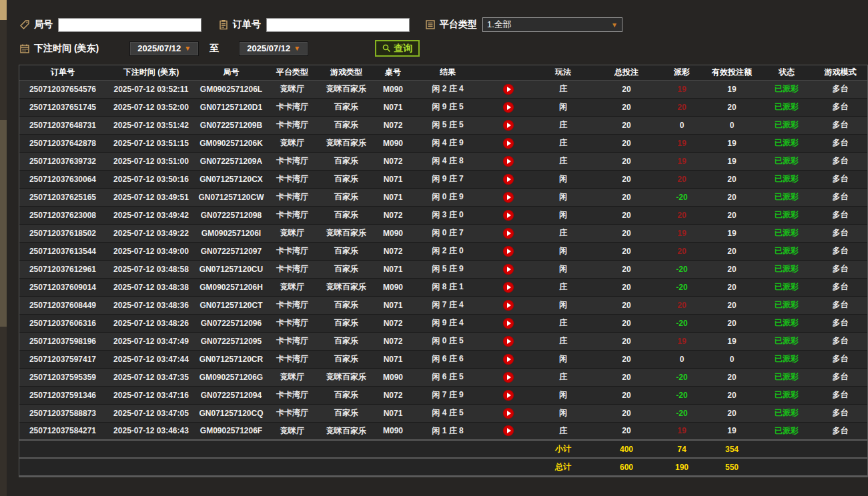 This screenshot has height=496, width=868. I want to click on round-id-input, so click(129, 25).